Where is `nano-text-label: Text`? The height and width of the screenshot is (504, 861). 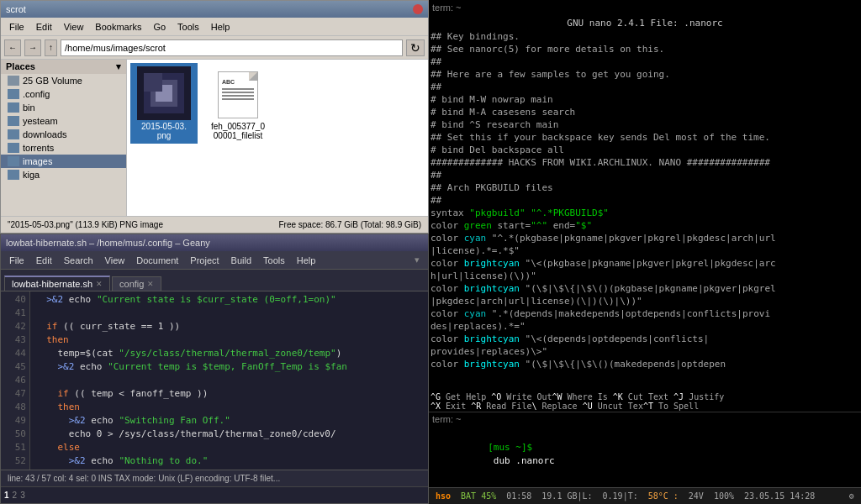 nano-text-label: Text is located at coordinates (658, 396).